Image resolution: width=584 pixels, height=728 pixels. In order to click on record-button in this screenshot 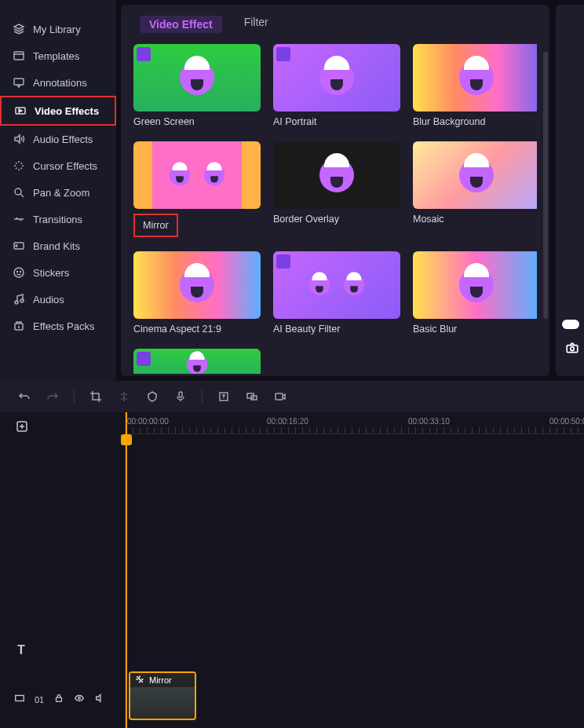, I will do `click(280, 397)`.